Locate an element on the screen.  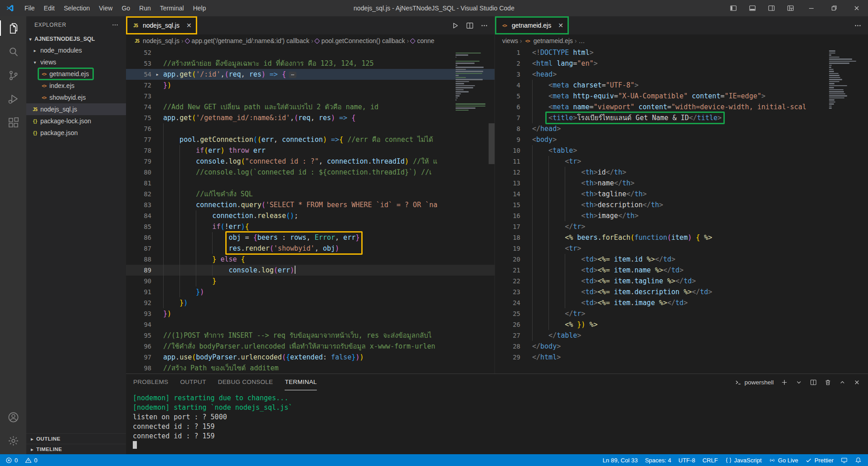
activity-source-control is located at coordinates (13, 75).